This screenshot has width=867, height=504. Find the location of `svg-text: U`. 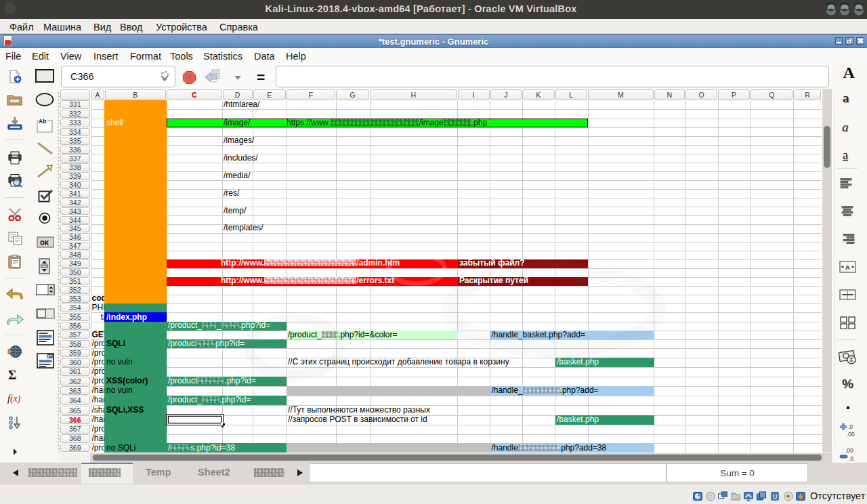

svg-text: U is located at coordinates (775, 497).